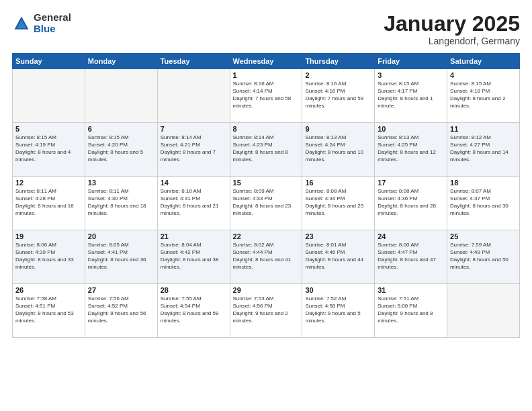  I want to click on day-info: Sunrise: 8:11 AMSunset: 4:30 PMDaylight:…, so click(121, 203).